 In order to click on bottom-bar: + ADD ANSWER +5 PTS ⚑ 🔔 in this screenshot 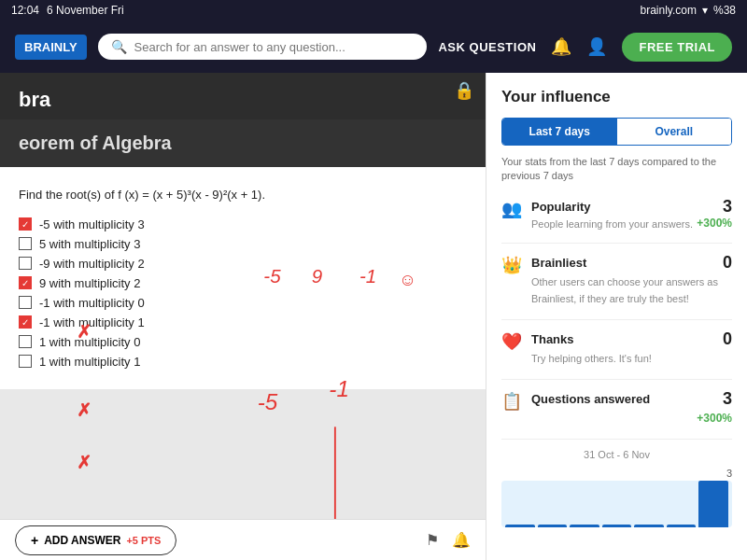, I will do `click(243, 539)`.